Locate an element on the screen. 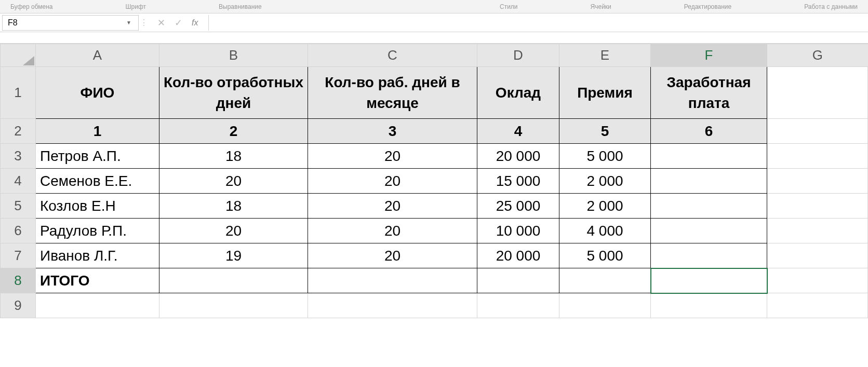 This screenshot has height=367, width=868. cell-C2: 3 is located at coordinates (393, 131).